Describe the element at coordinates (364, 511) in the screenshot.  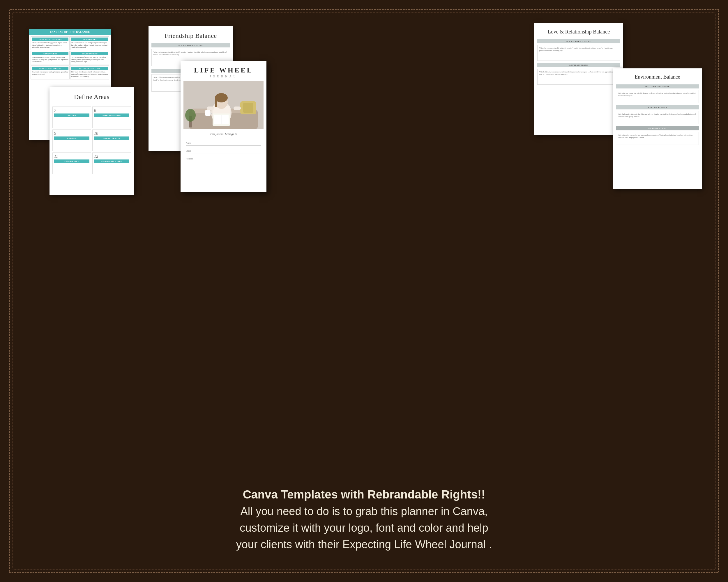
I see `bottom-line2: All you need to do is to grab this plann…` at that location.